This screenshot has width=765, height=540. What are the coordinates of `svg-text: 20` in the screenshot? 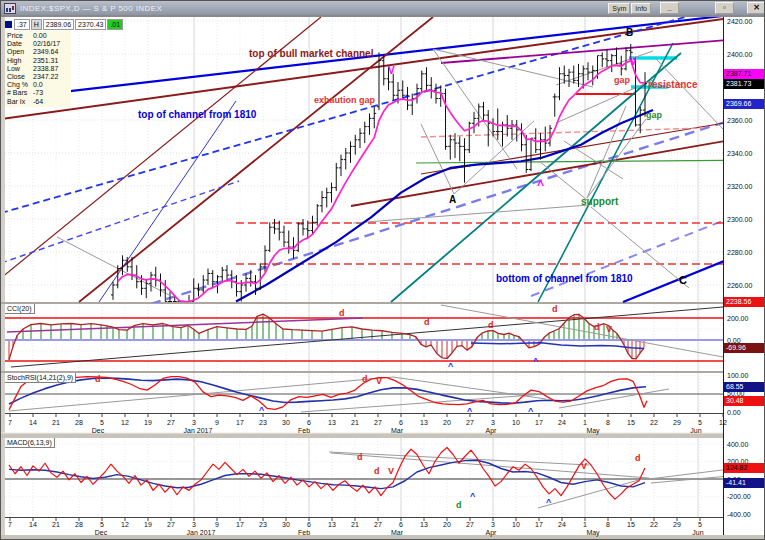 It's located at (447, 422).